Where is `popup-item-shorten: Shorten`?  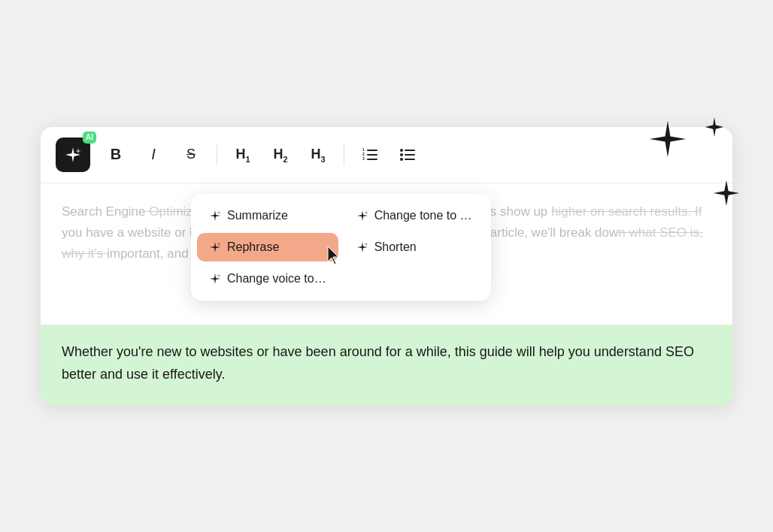
popup-item-shorten: Shorten is located at coordinates (415, 247).